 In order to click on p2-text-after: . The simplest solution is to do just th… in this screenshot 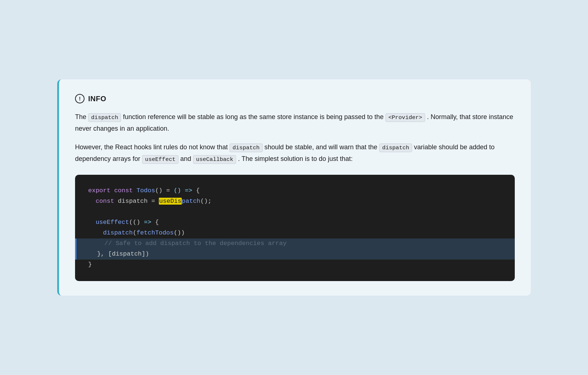, I will do `click(295, 159)`.